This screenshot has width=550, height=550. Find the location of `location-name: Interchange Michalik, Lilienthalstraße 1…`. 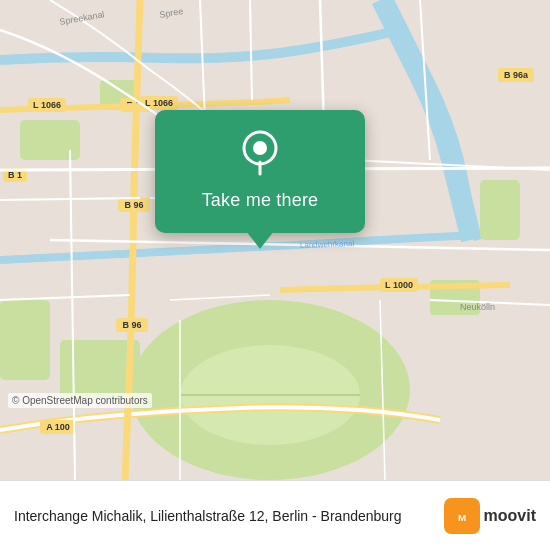

location-name: Interchange Michalik, Lilienthalstraße 1… is located at coordinates (208, 516).